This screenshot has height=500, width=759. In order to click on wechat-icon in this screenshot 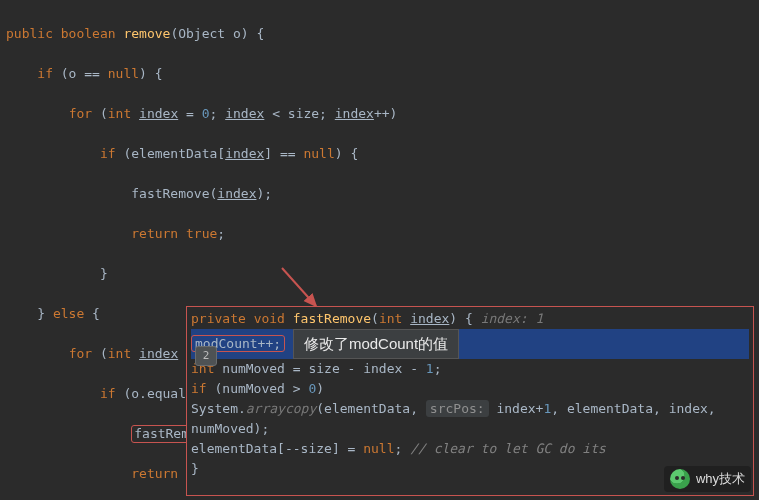, I will do `click(680, 479)`.